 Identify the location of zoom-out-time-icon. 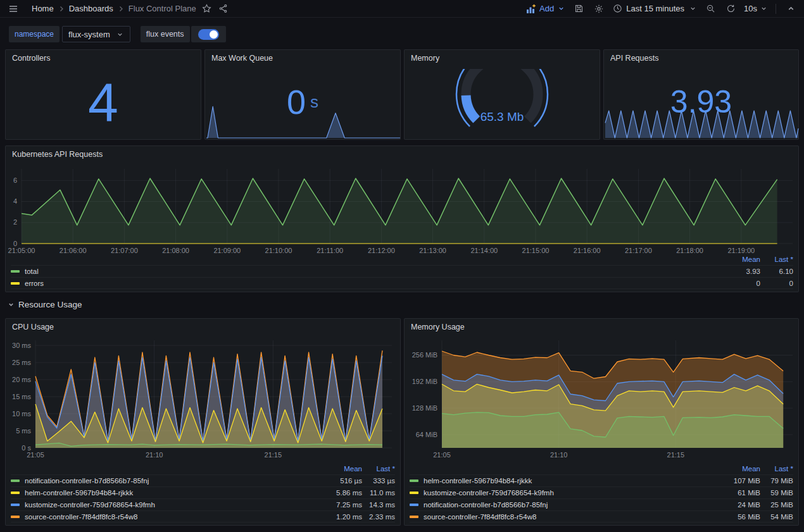
(710, 9).